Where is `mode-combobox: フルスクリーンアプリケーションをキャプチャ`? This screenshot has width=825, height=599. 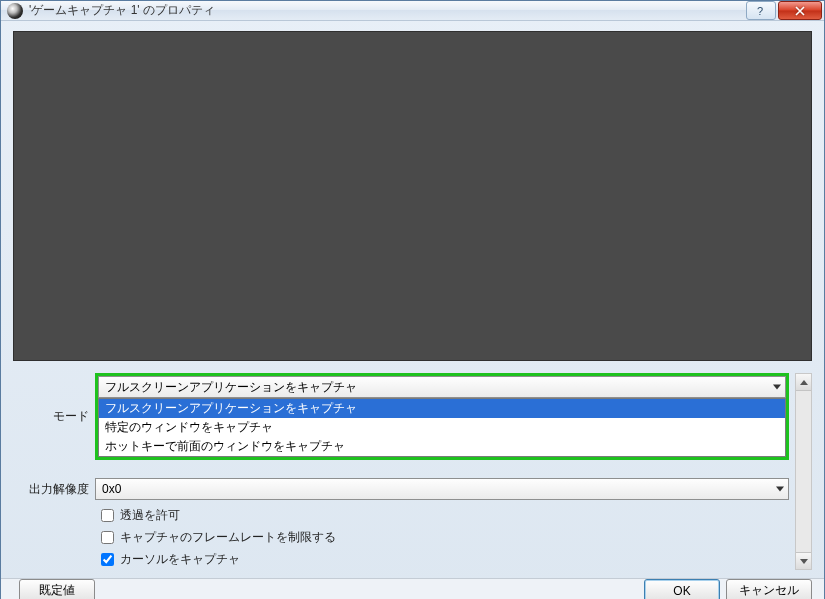
mode-combobox: フルスクリーンアプリケーションをキャプチャ is located at coordinates (442, 387).